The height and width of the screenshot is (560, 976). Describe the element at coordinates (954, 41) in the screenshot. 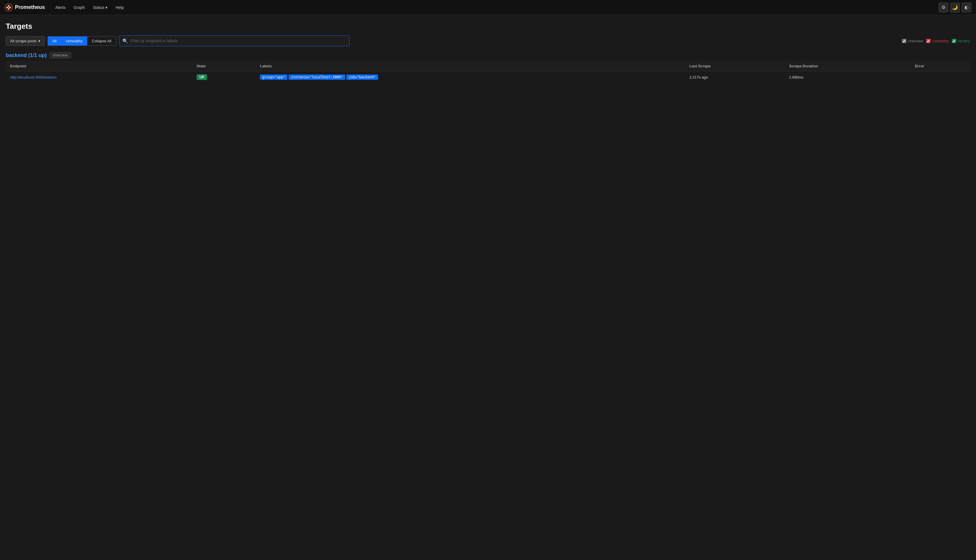

I see `healthy-checkbox` at that location.